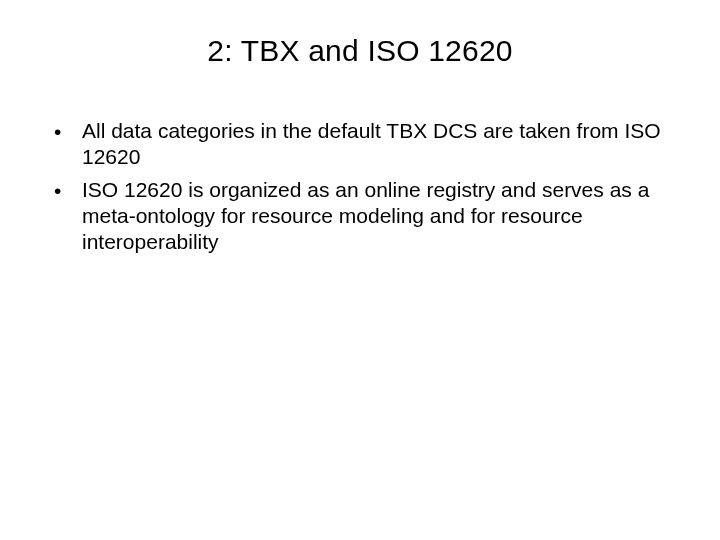 Image resolution: width=720 pixels, height=540 pixels. What do you see at coordinates (360, 51) in the screenshot?
I see `slide-title: 2: TBX and ISO 12620` at bounding box center [360, 51].